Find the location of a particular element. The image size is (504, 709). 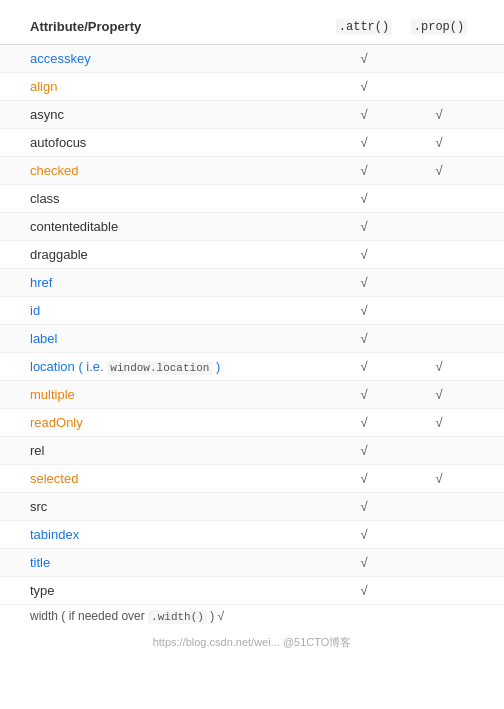

row-name-code: window.location is located at coordinates (160, 368).